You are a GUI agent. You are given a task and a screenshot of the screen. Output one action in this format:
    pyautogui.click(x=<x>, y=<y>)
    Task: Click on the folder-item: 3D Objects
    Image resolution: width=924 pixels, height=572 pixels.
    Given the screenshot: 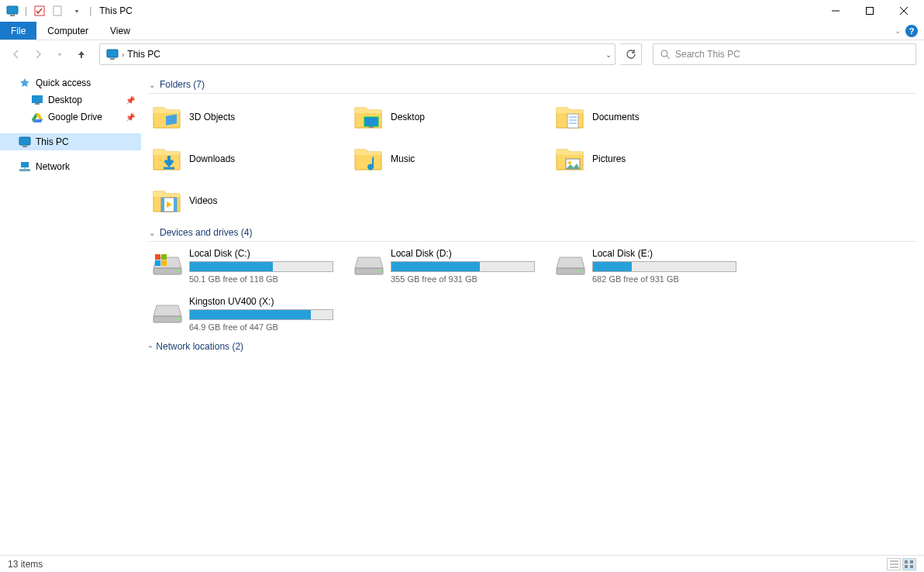 What is the action you would take?
    pyautogui.click(x=246, y=117)
    